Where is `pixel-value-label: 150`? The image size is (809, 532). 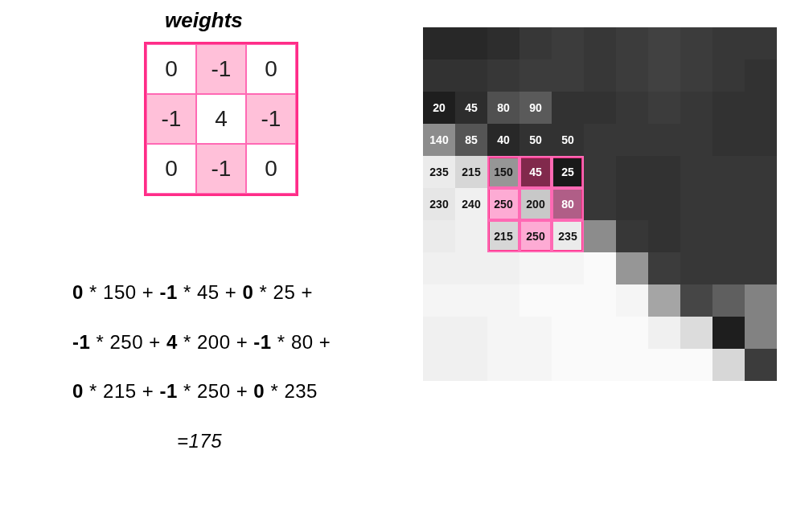 pixel-value-label: 150 is located at coordinates (503, 172).